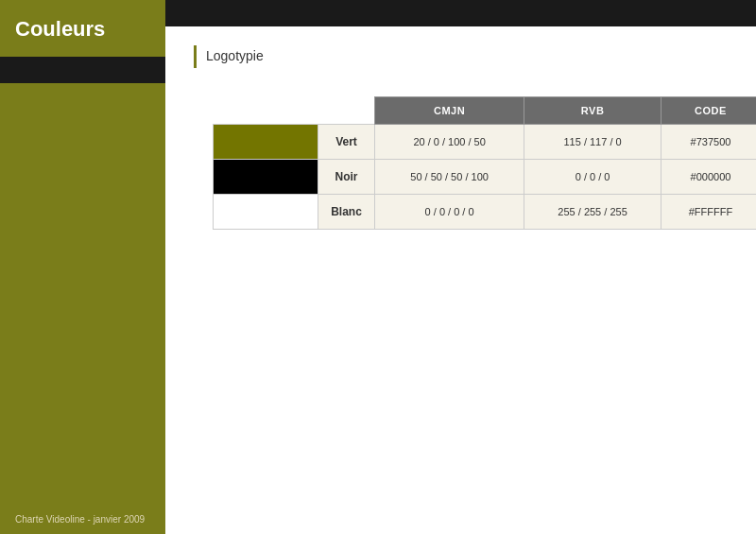  I want to click on color-swatch-blanc, so click(266, 212).